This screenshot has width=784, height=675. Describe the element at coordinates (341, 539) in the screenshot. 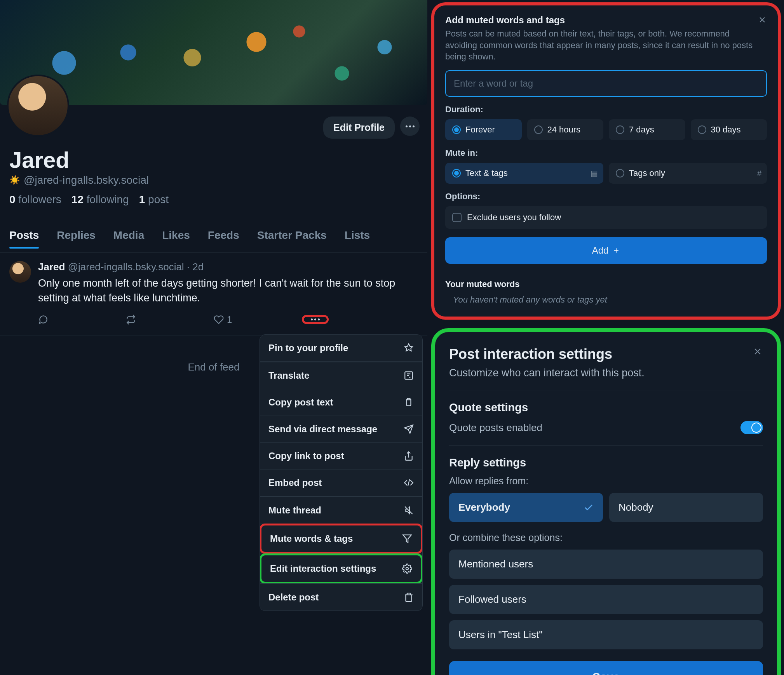

I see `menu-mute-words: Mute words & tags` at that location.